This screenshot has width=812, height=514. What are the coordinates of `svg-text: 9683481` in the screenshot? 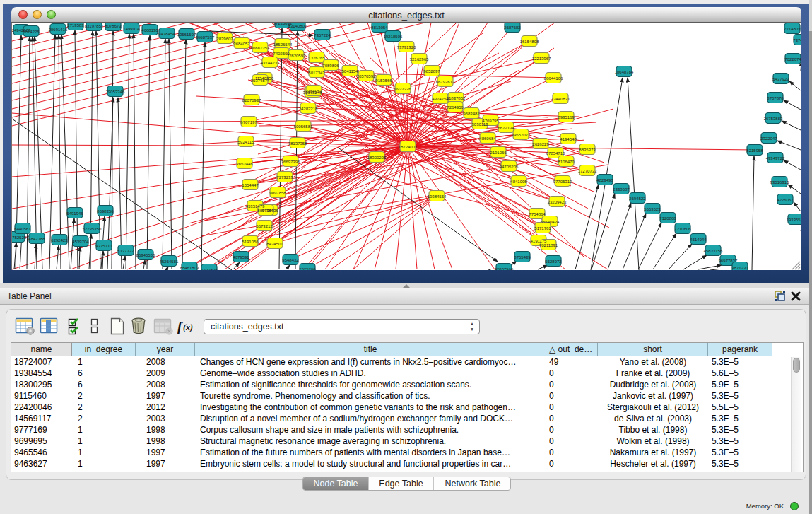 It's located at (471, 114).